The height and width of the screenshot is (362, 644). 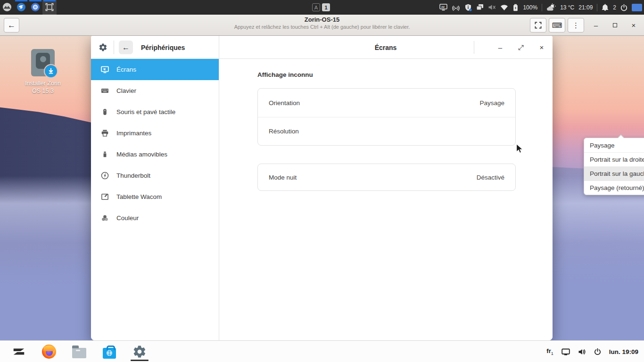 I want to click on firefox-button, so click(x=49, y=352).